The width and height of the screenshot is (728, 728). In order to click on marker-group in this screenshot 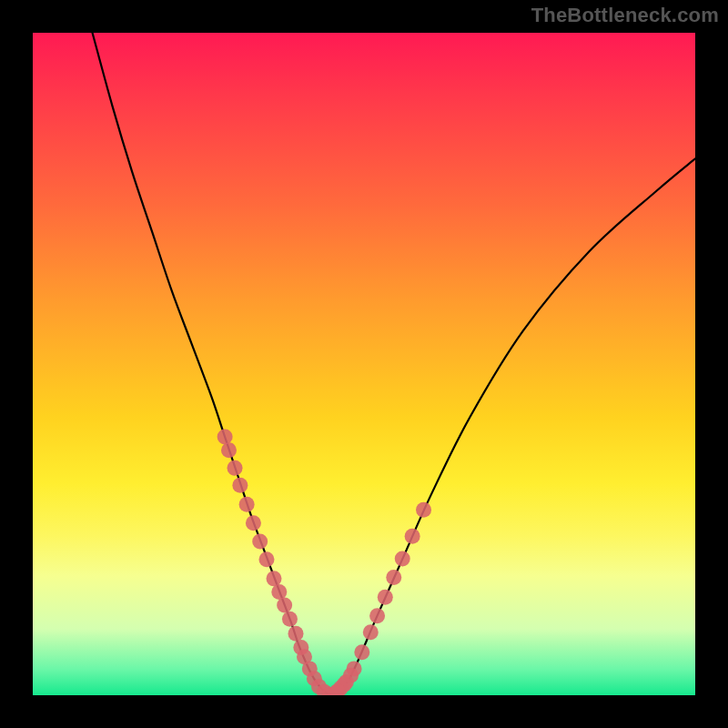, I will do `click(324, 562)`.